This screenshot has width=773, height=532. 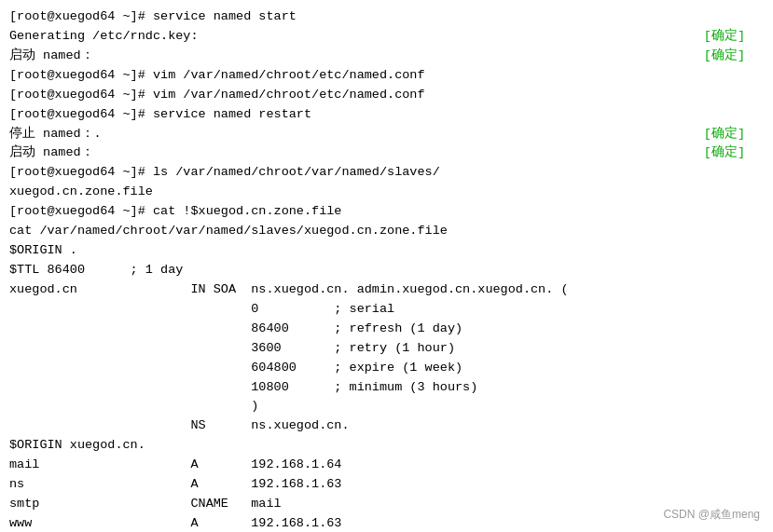 What do you see at coordinates (711, 514) in the screenshot?
I see `watermark: CSDN @咸鱼meng` at bounding box center [711, 514].